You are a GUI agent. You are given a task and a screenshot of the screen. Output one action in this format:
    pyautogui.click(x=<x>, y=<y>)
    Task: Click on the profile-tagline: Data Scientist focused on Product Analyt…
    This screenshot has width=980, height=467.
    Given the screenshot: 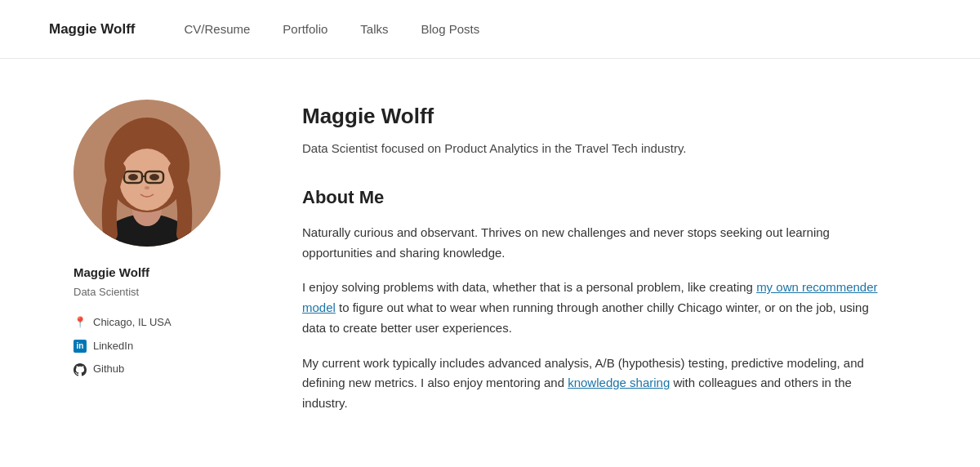 What is the action you would take?
    pyautogui.click(x=596, y=149)
    